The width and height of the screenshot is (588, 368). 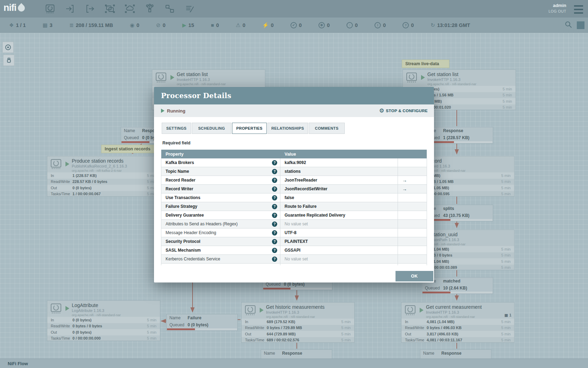 I want to click on input-port-icon, so click(x=70, y=9).